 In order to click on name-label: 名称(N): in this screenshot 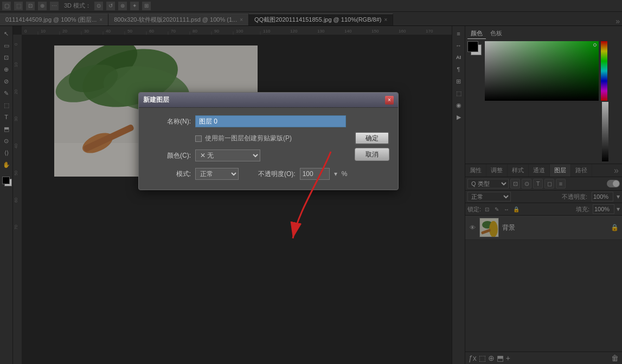, I will do `click(169, 121)`.